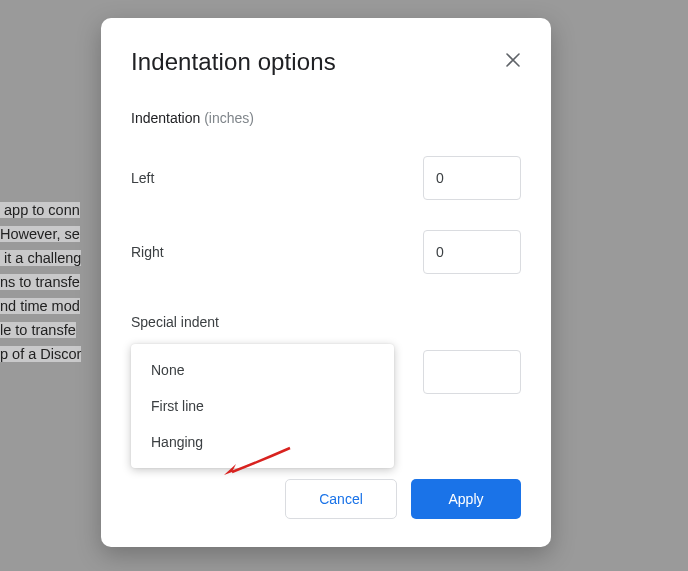 This screenshot has width=688, height=571. I want to click on right-indent-input, so click(472, 252).